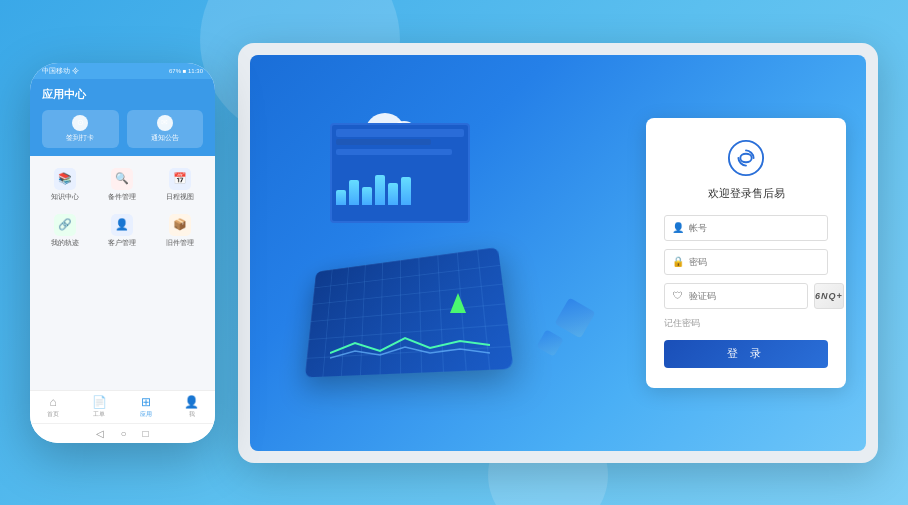 This screenshot has height=505, width=908. What do you see at coordinates (192, 414) in the screenshot?
I see `me-nav-label: 我` at bounding box center [192, 414].